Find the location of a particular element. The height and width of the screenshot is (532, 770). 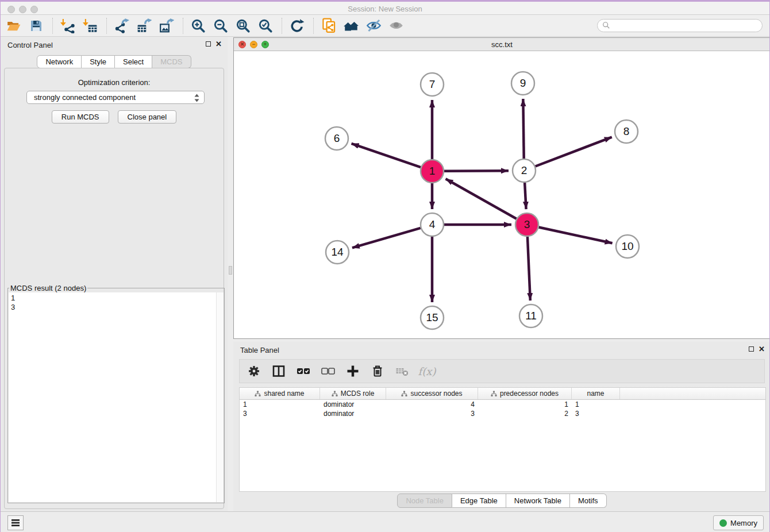

table-tab-node-table: Node Table is located at coordinates (425, 501).